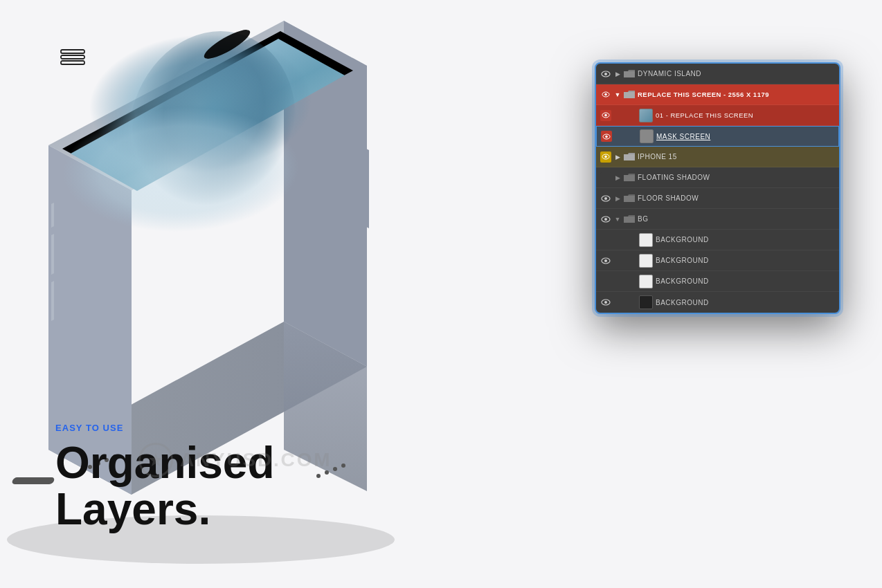  I want to click on layer-row-bg4: BACKGROUND, so click(717, 302).